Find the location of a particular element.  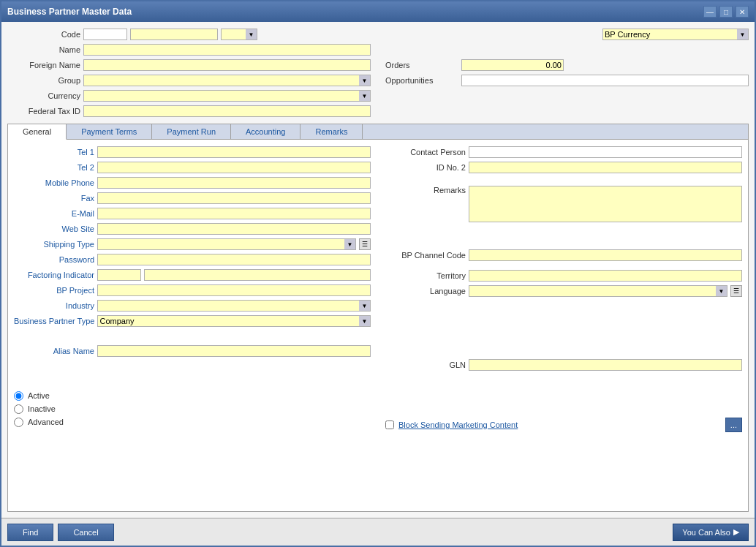

group-select is located at coordinates (227, 80).